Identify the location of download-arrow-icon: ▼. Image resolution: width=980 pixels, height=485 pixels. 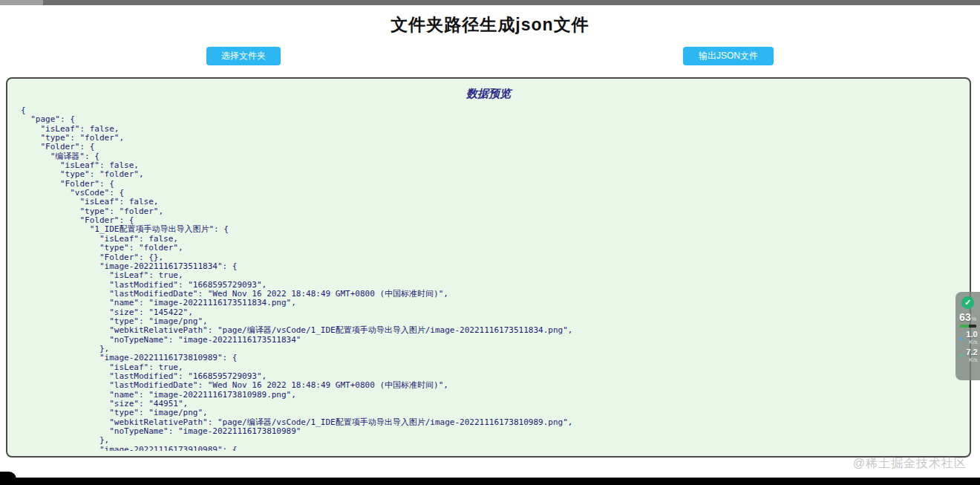
(961, 357).